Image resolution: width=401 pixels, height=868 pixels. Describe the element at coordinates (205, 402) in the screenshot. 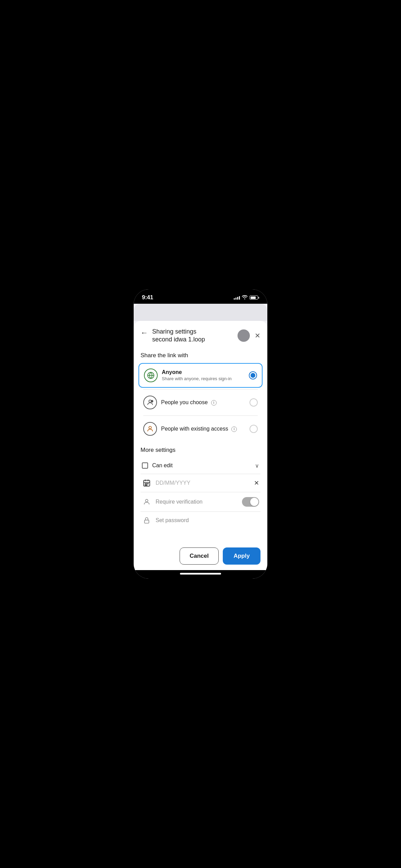

I see `people-choose-title: People you choose i` at that location.